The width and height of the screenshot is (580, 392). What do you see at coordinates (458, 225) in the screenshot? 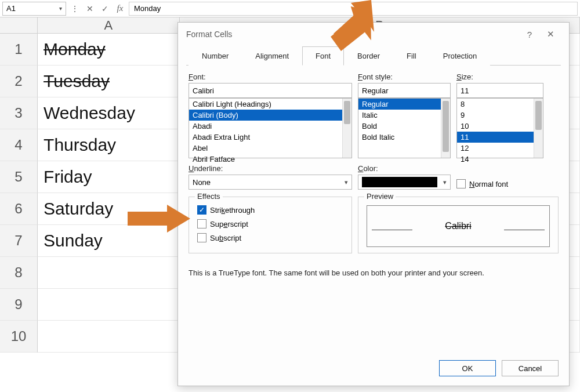
I see `preview-group: Preview Calibri` at bounding box center [458, 225].